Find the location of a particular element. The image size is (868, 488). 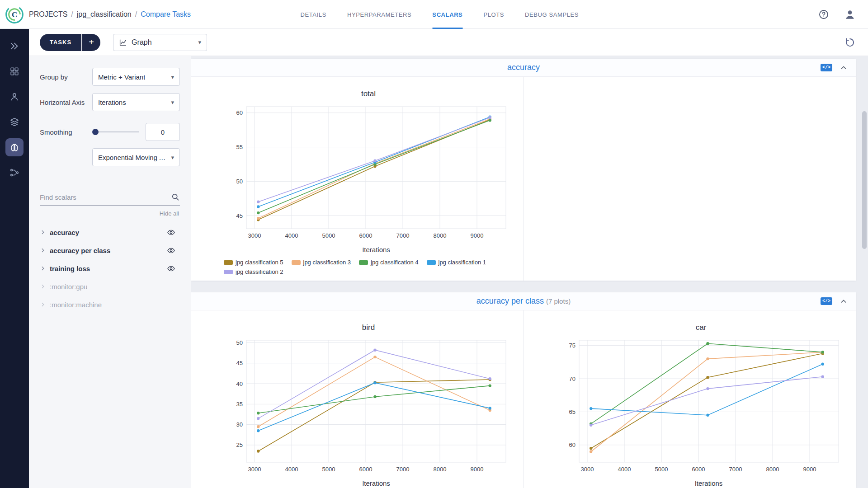

hide-all-link: Hide all is located at coordinates (109, 213).